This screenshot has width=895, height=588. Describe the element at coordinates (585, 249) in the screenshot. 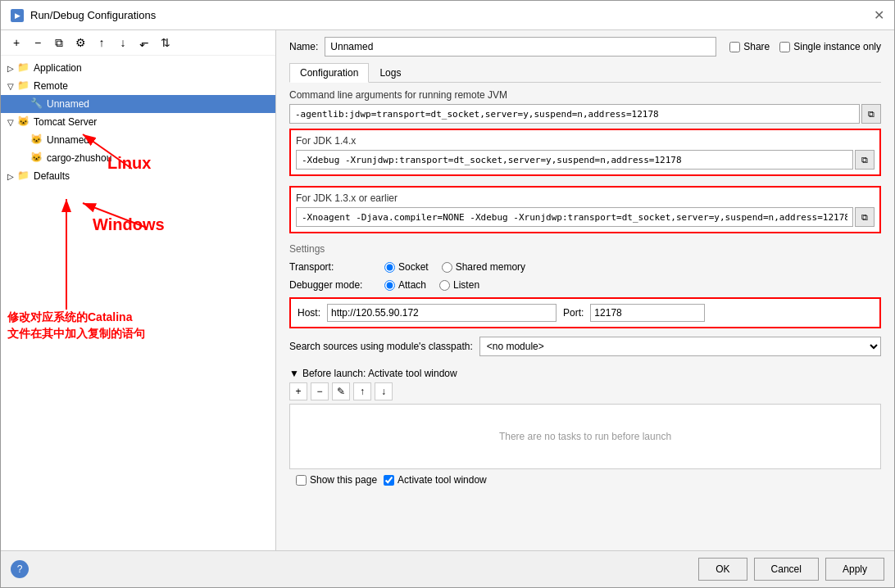

I see `settings-label: Settings` at that location.